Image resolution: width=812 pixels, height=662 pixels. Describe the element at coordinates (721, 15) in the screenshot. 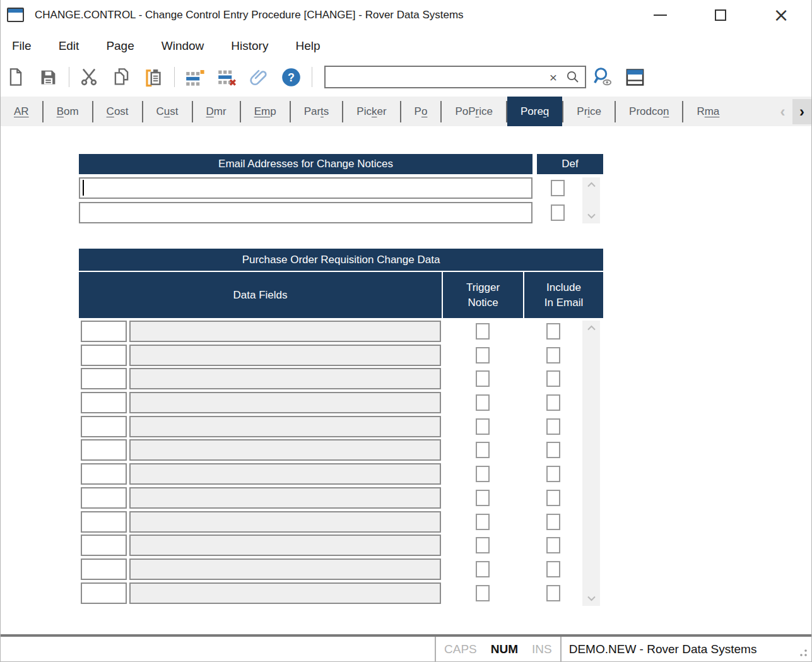

I see `maximize-icon` at that location.